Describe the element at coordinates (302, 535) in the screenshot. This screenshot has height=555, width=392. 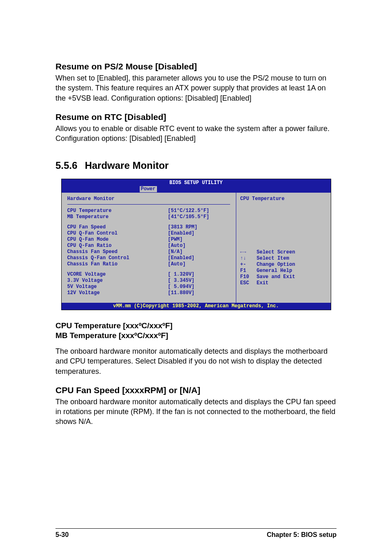
I see `chapter-label: Chapter 5: BIOS setup` at that location.